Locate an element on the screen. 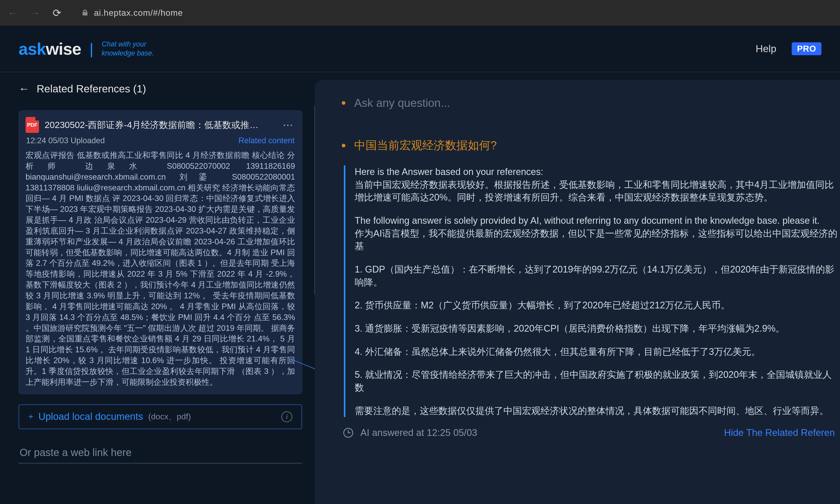 This screenshot has width=840, height=504. back-arrow-icon: ← is located at coordinates (24, 89).